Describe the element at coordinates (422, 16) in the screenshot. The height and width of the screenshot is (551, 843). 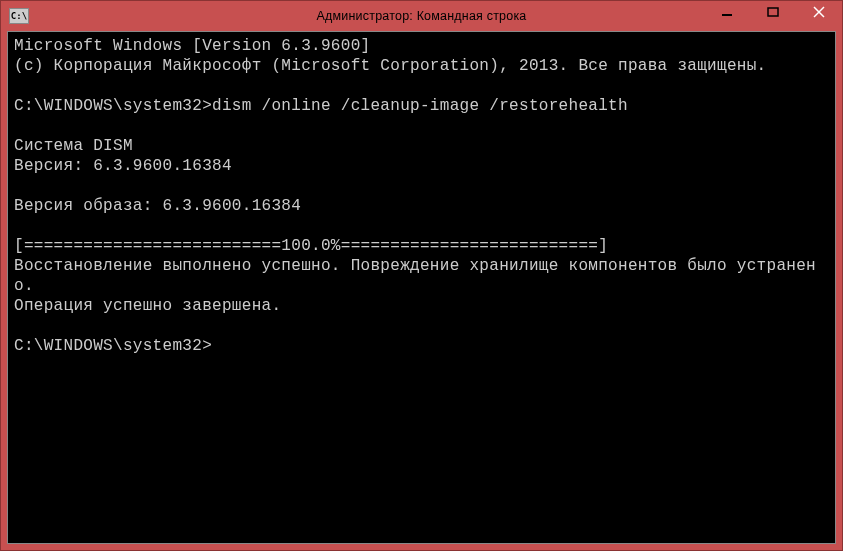
I see `window-title: Администратор: Командная строка` at that location.